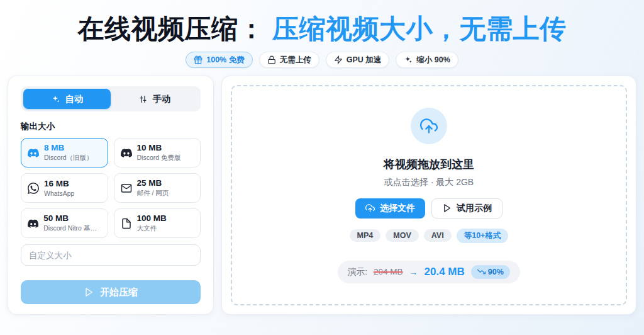 The width and height of the screenshot is (644, 335). I want to click on badge-100: 100% 免费, so click(219, 60).